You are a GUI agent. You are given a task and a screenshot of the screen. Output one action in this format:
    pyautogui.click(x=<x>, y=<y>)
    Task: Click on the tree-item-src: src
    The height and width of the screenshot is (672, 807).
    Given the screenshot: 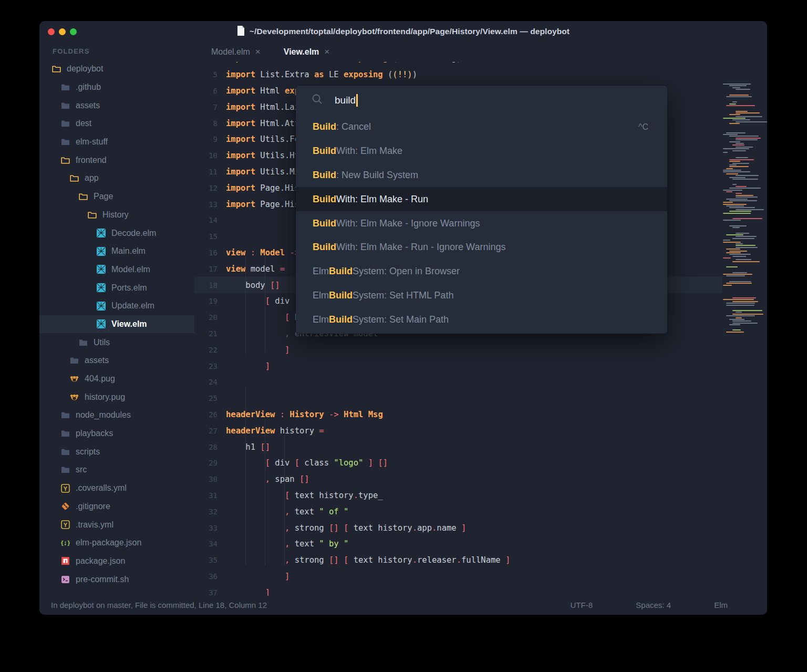 What is the action you would take?
    pyautogui.click(x=117, y=470)
    